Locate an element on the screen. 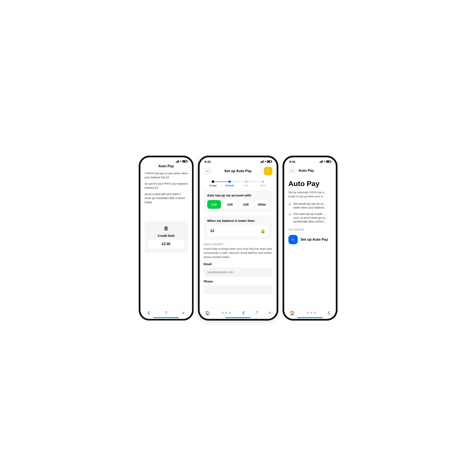  receipt-label: NEED A RECEIPT? is located at coordinates (238, 244).